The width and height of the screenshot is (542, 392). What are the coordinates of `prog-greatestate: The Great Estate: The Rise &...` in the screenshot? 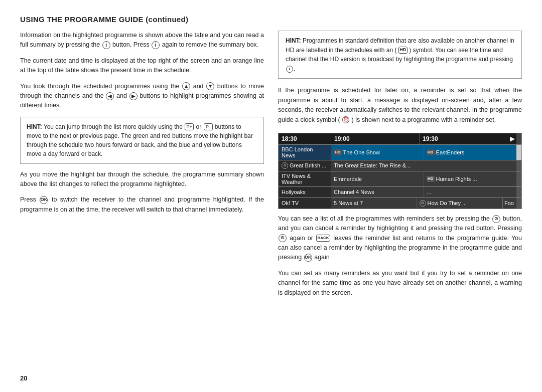 It's located at (424, 165).